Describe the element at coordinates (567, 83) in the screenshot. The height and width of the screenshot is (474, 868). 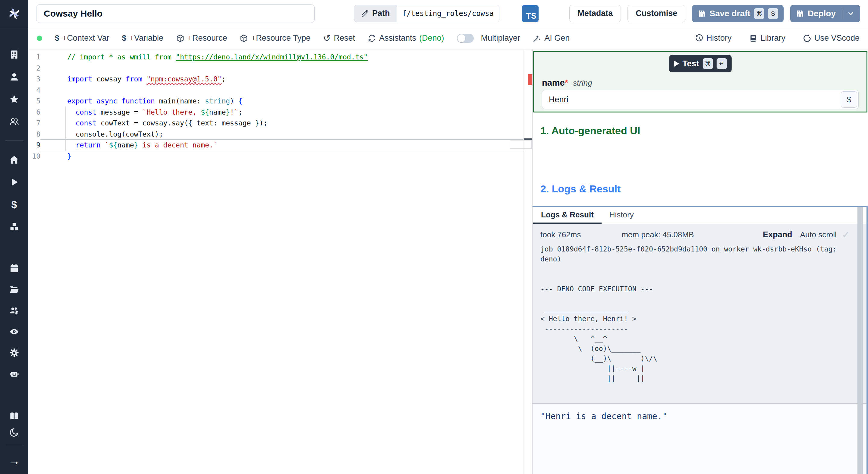
I see `argument-label-row: name* string` at that location.